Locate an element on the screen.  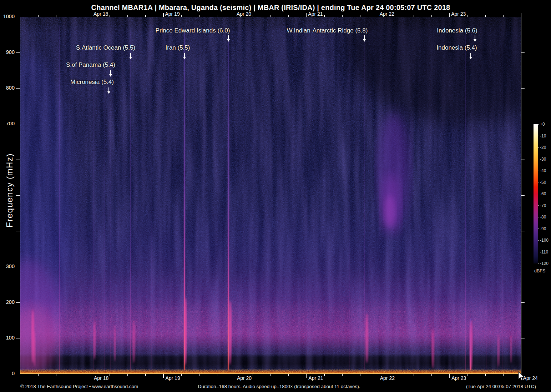
event-annotation-label: Indonesia (5.4) is located at coordinates (457, 48).